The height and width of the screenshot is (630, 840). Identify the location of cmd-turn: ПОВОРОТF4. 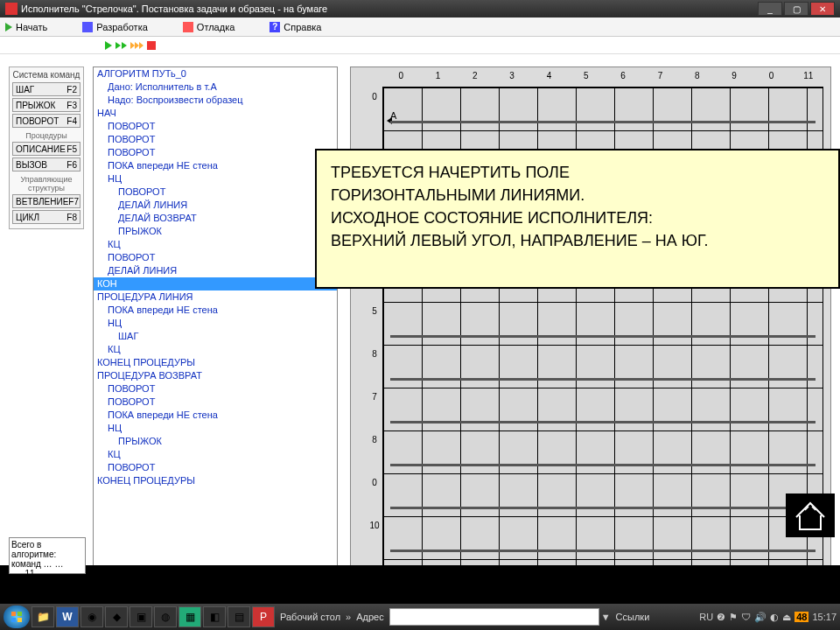
(46, 121).